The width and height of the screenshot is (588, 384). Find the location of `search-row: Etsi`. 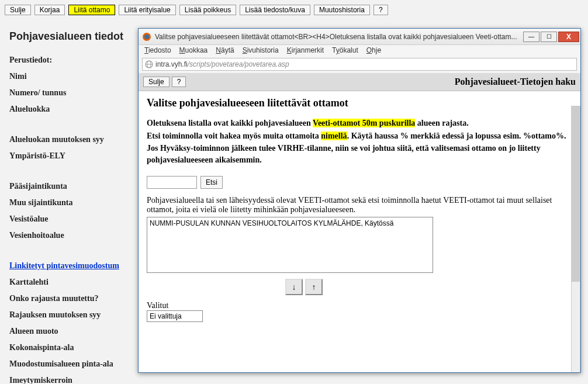

search-row: Etsi is located at coordinates (359, 182).